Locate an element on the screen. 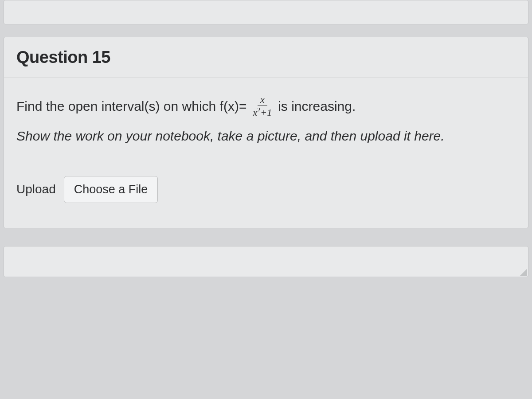 Image resolution: width=532 pixels, height=399 pixels. question-prompt-line-1: Find the open interval(s) on which f(x)=… is located at coordinates (266, 106).